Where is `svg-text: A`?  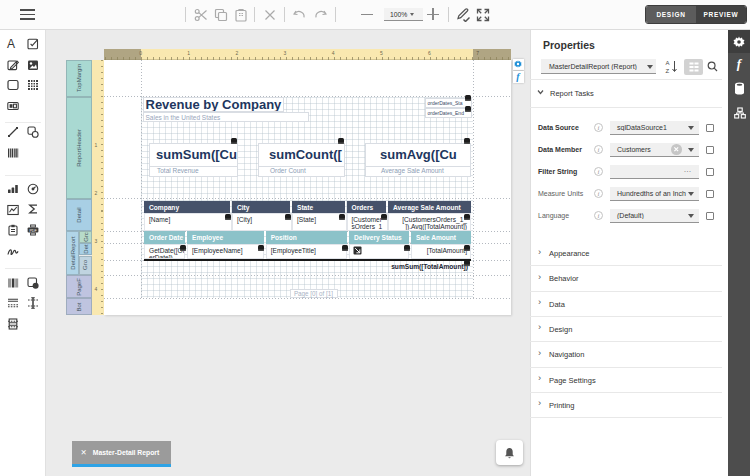 svg-text: A is located at coordinates (668, 63).